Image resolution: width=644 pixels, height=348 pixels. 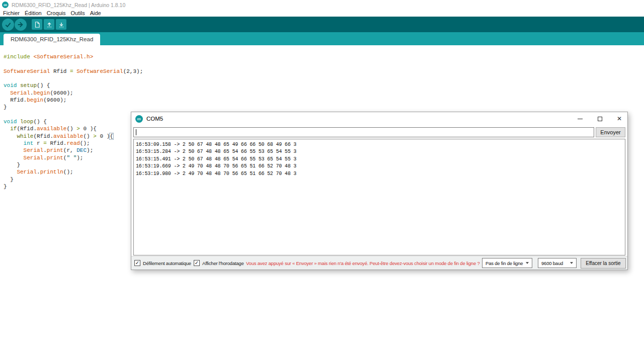 What do you see at coordinates (380, 145) in the screenshot?
I see `serial-output-line: 16:53:09.158 -> 2 50 67 48 48 65 49 66 6…` at bounding box center [380, 145].